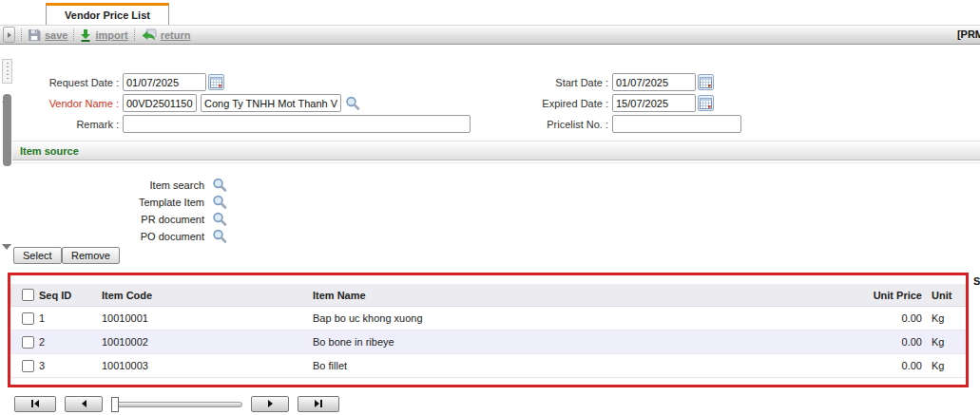  What do you see at coordinates (297, 123) in the screenshot?
I see `remark-input` at bounding box center [297, 123].